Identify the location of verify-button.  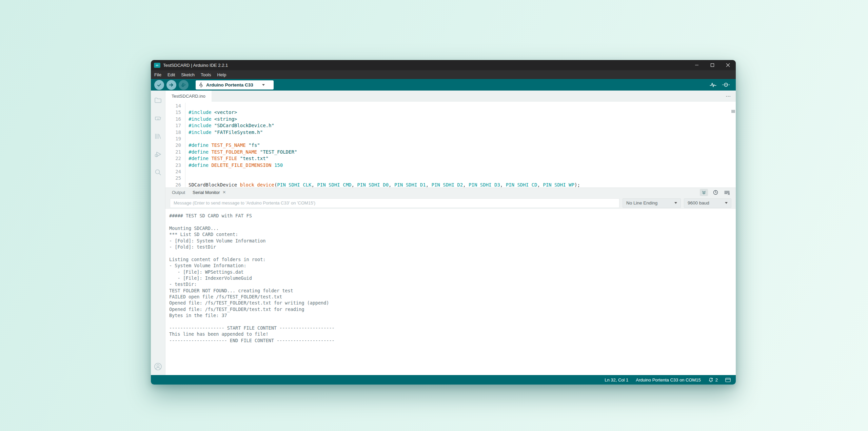
(159, 85).